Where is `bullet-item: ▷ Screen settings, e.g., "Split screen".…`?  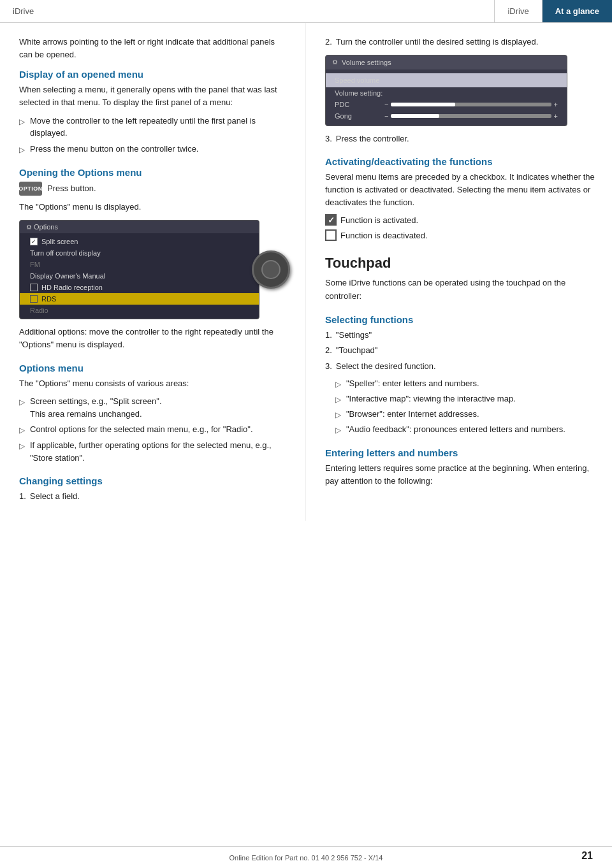 bullet-item: ▷ Screen settings, e.g., "Split screen".… is located at coordinates (154, 408).